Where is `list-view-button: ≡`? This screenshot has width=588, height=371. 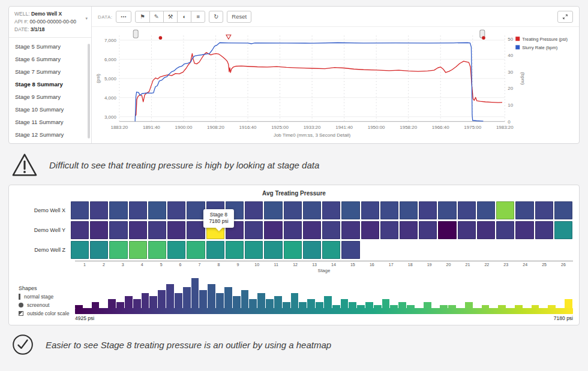
list-view-button: ≡ is located at coordinates (198, 17).